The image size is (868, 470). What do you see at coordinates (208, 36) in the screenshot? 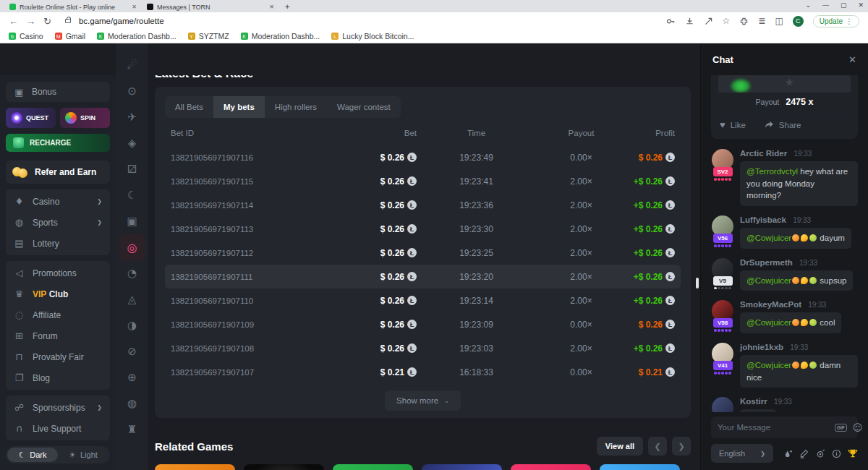
I see `bookmark-item: Y SYZTMZ` at bounding box center [208, 36].